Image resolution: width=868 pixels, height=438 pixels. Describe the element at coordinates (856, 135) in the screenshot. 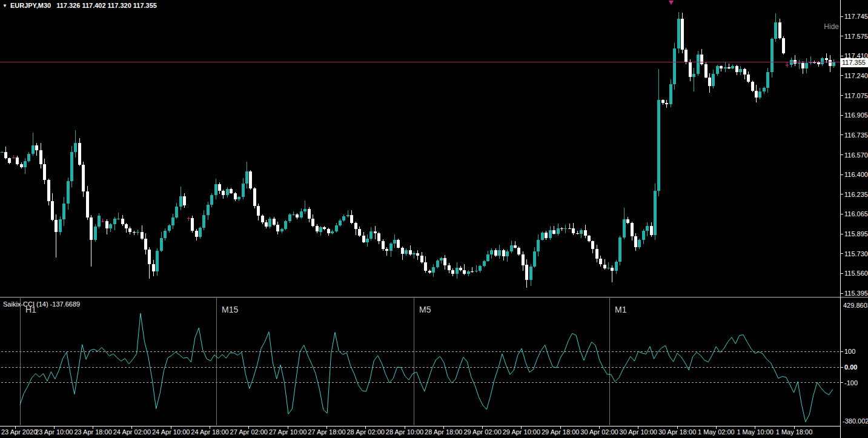

I see `price-axis-label: 116.735` at that location.